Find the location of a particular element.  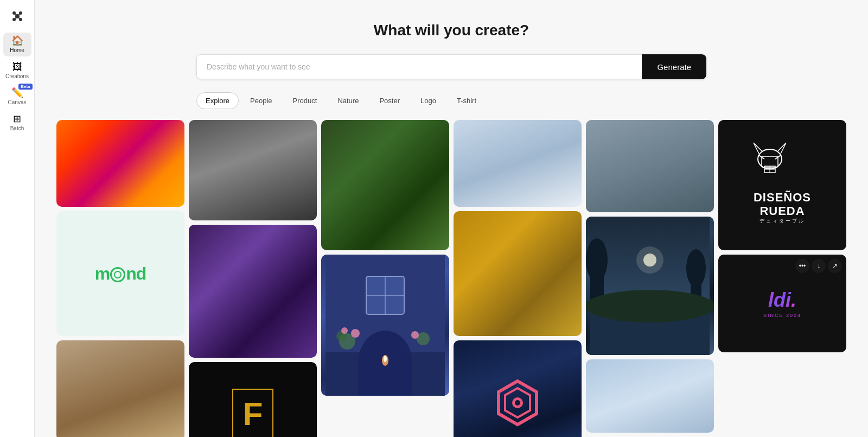

list-item: F ♡ is located at coordinates (253, 400).